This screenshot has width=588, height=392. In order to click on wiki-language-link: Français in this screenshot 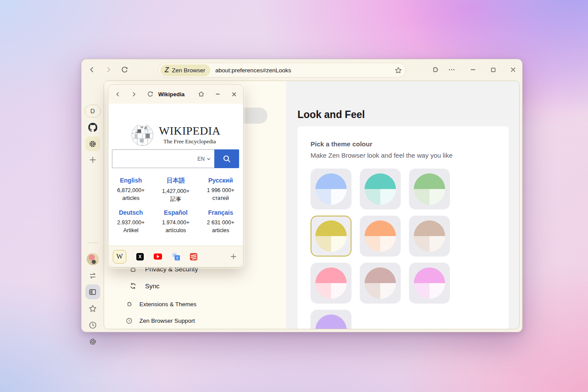, I will do `click(220, 213)`.